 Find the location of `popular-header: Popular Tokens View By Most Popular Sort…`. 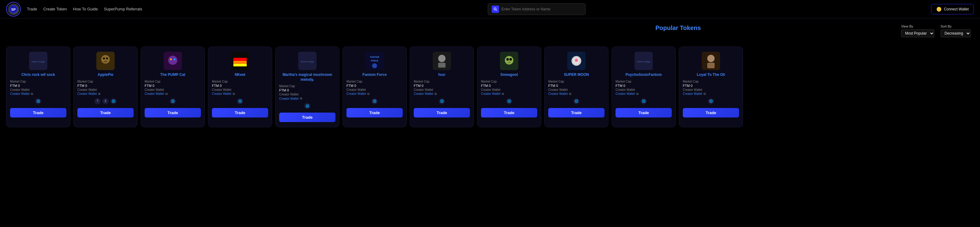

popular-header: Popular Tokens View By Most Popular Sort… is located at coordinates (490, 31).